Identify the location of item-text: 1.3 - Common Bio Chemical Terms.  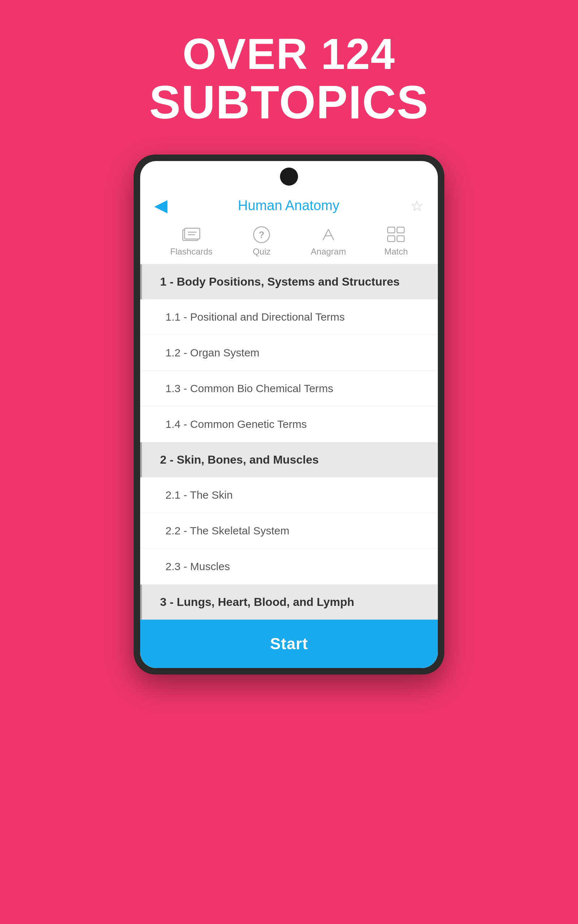
(249, 388).